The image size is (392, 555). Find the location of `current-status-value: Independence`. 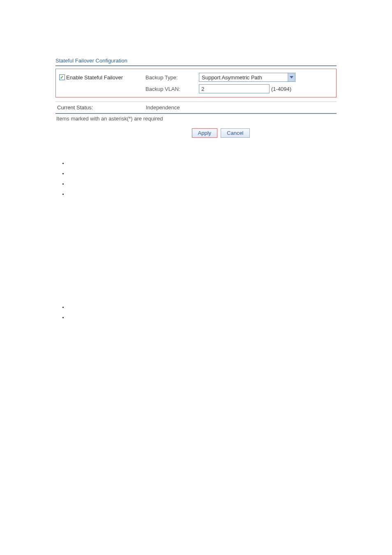

current-status-value: Independence is located at coordinates (163, 108).